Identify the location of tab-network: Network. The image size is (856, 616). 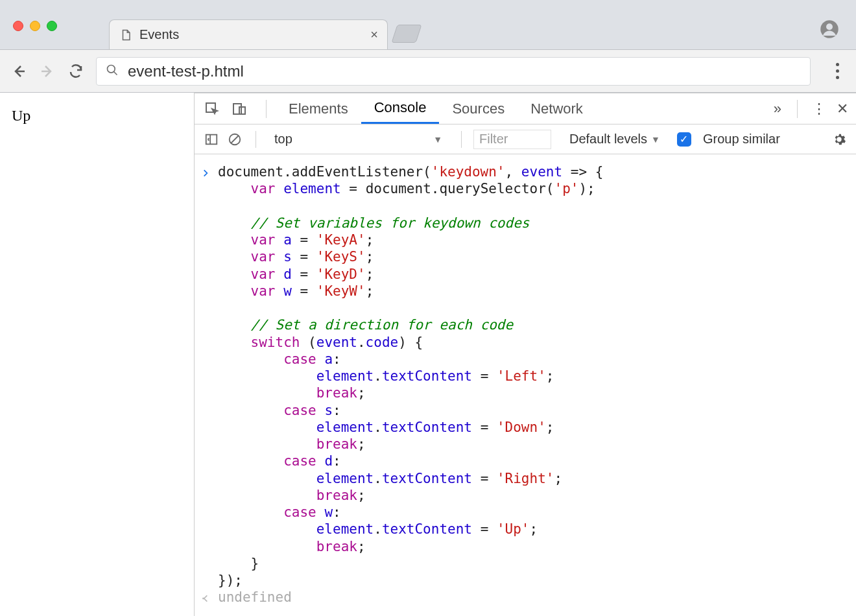
(556, 109).